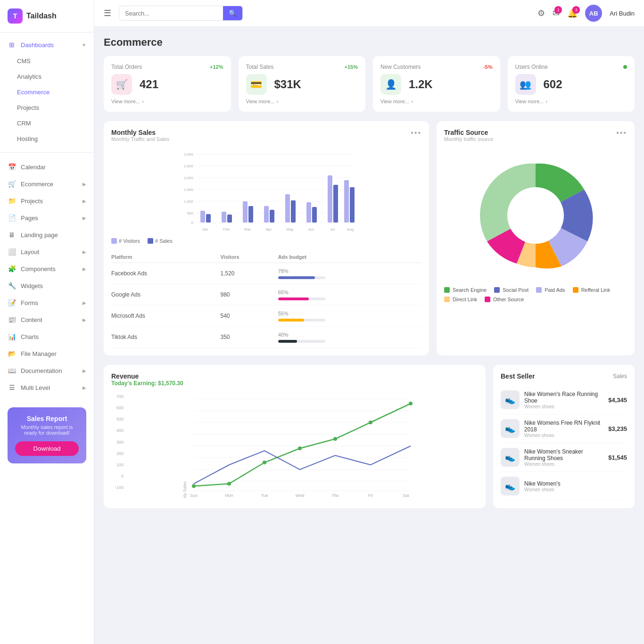 The width and height of the screenshot is (644, 644). What do you see at coordinates (592, 290) in the screenshot?
I see `legend-refferal: Refferal Link` at bounding box center [592, 290].